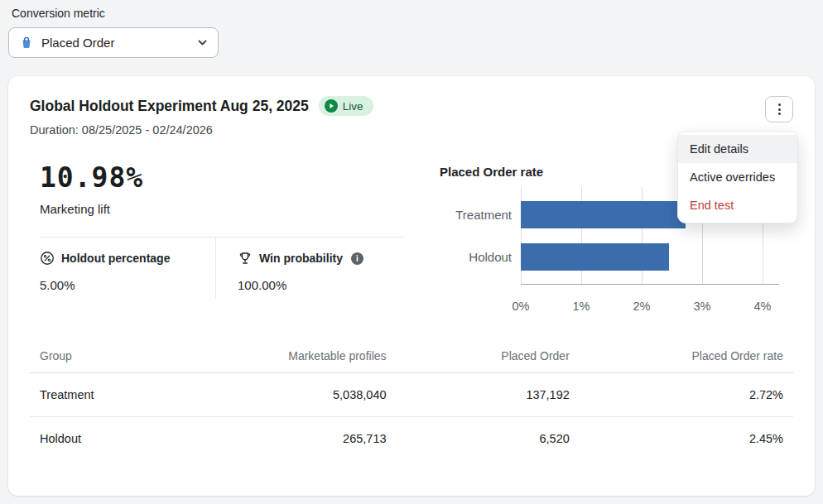  I want to click on win-probability-value: 100.00%, so click(321, 285).